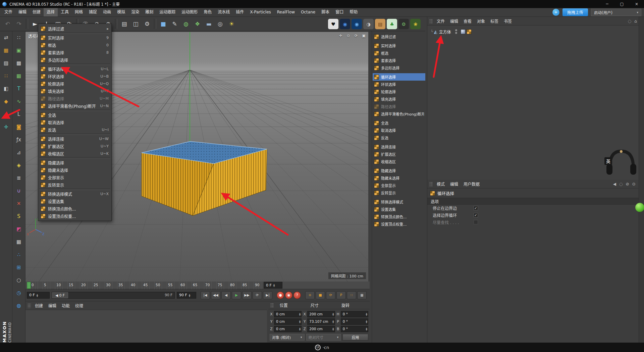 The image size is (644, 352). What do you see at coordinates (37, 12) in the screenshot?
I see `menubar-item-create: 创建` at bounding box center [37, 12].